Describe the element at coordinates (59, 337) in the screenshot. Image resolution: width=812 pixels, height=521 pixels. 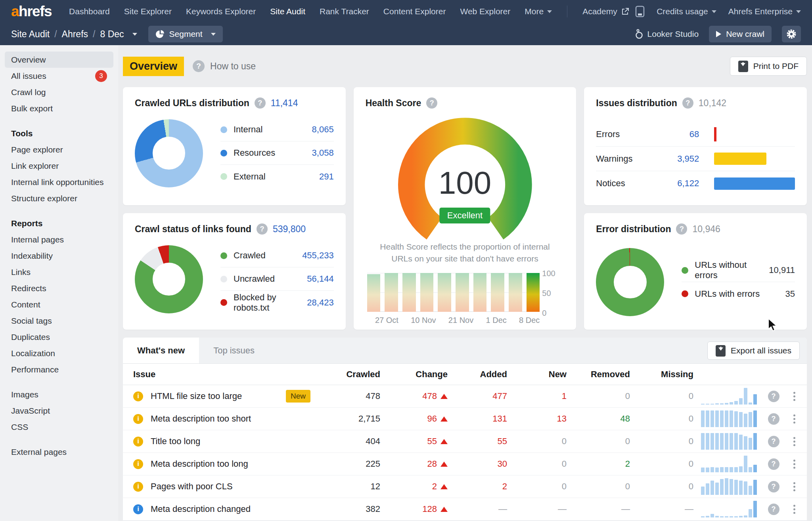
I see `sidebar-item-duplicates: Duplicates` at that location.